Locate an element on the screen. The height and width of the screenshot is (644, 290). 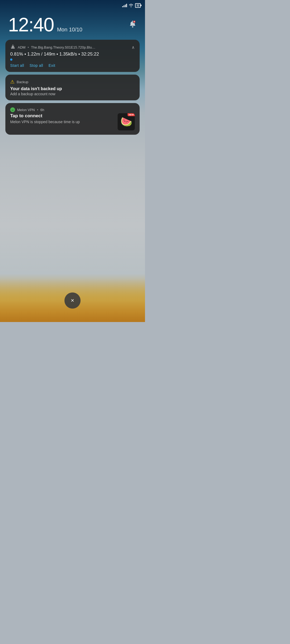
status-bar: 32 is located at coordinates (73, 5).